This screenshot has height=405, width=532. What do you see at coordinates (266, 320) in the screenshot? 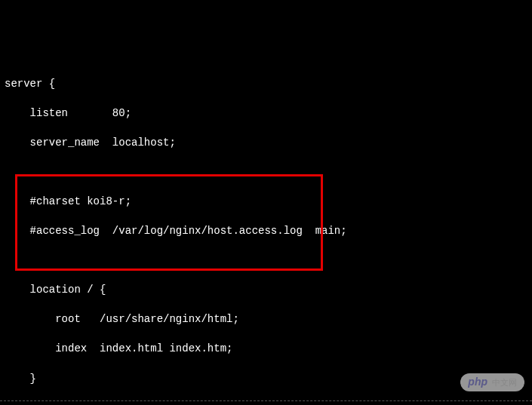
I see `code-line: root /usr/share/nginx/html;` at bounding box center [266, 320].